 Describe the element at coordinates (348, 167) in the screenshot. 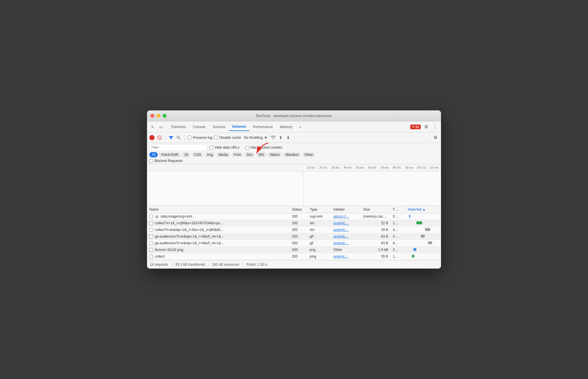

I see `tick-40ms: 40 ms` at that location.